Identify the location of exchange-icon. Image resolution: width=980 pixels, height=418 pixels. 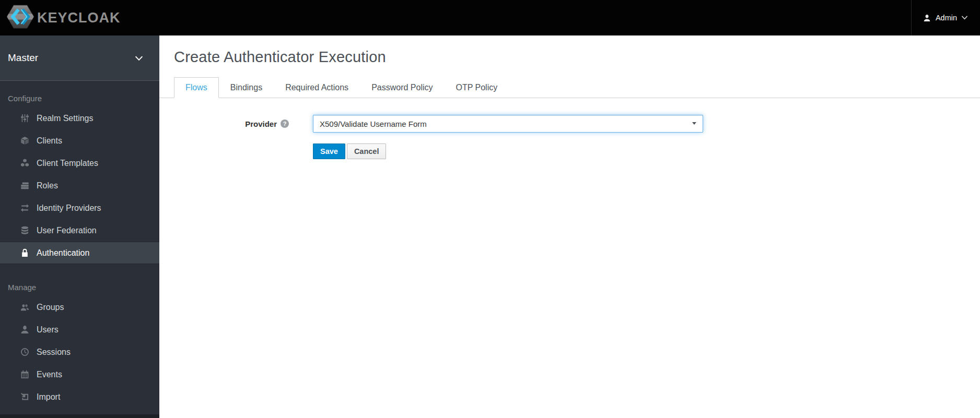
(25, 208).